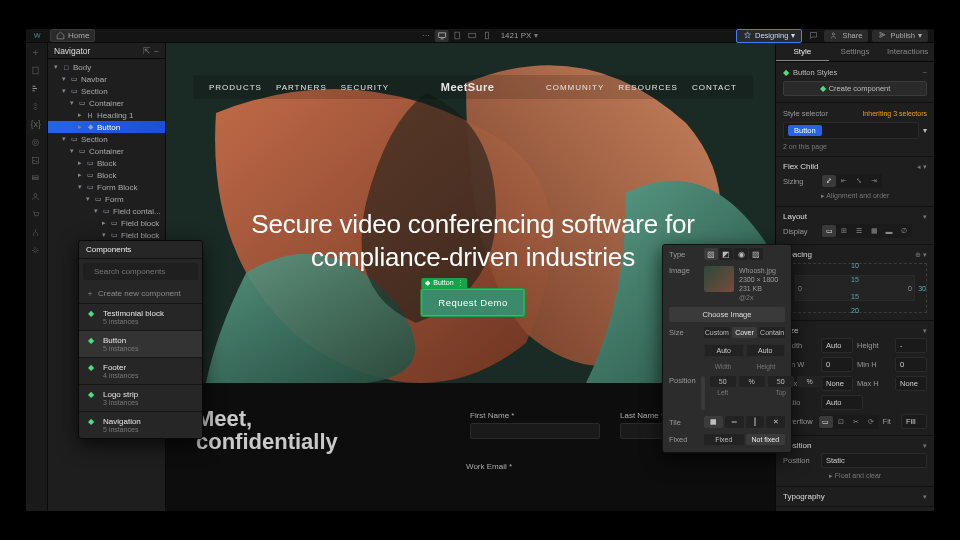 The width and height of the screenshot is (960, 540). Describe the element at coordinates (813, 36) in the screenshot. I see `comment-icon` at that location.